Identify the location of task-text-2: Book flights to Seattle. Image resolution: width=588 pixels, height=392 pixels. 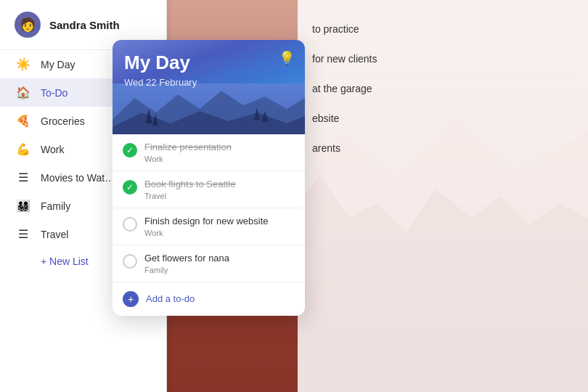
(219, 184).